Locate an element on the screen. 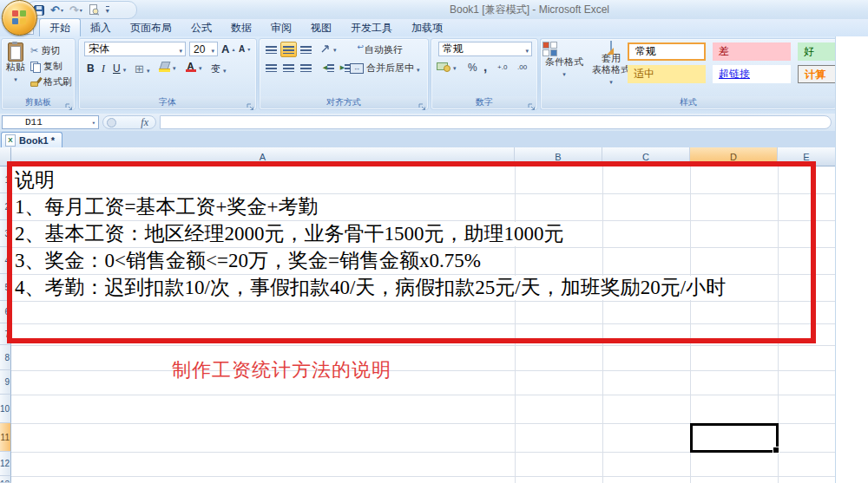 This screenshot has height=483, width=868. font-size-dropdown-icon is located at coordinates (213, 49).